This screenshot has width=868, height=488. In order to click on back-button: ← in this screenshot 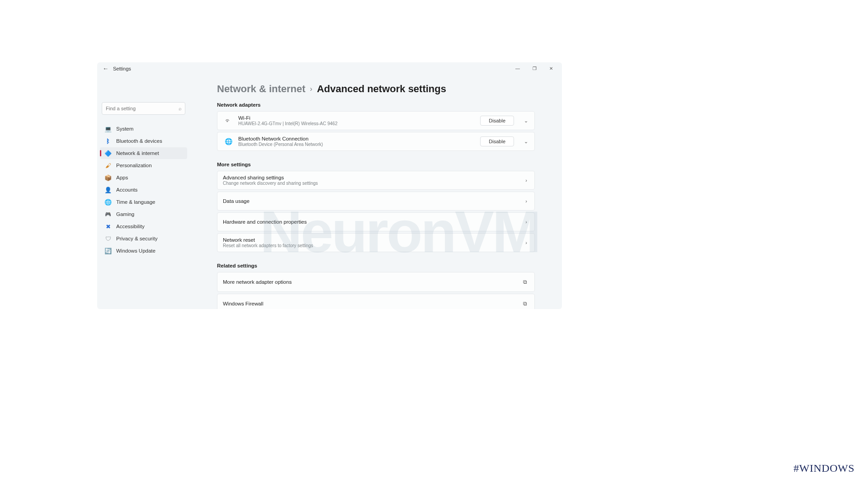, I will do `click(106, 69)`.